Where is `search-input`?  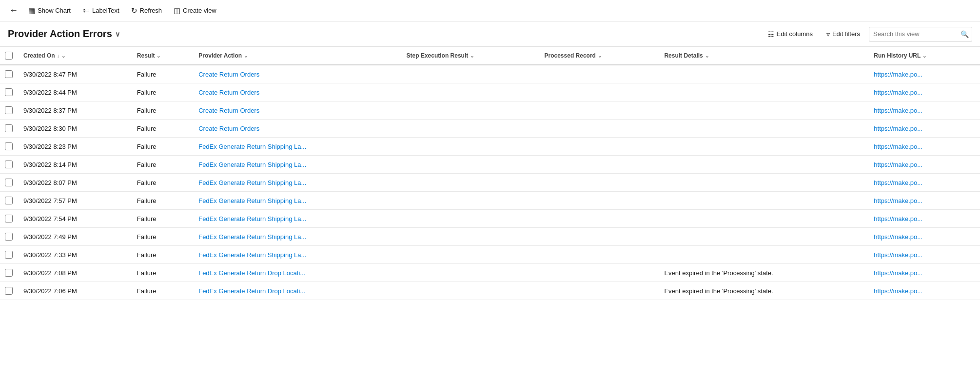 search-input is located at coordinates (913, 34).